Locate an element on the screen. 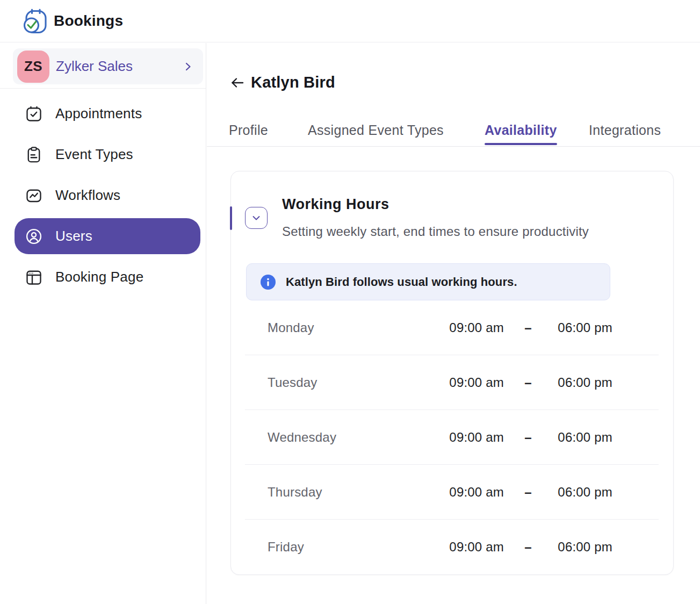 This screenshot has height=604, width=700. sidebar-nav: Appointments Event Types is located at coordinates (103, 198).